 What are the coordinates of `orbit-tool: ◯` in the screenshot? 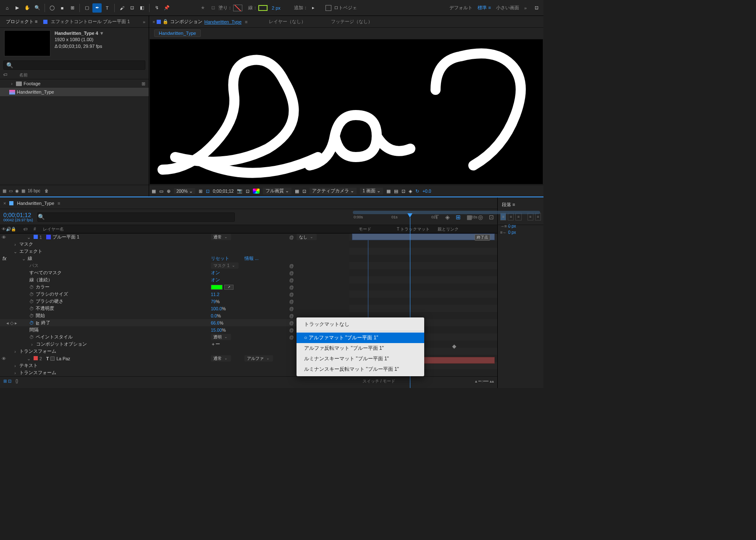 It's located at (52, 8).